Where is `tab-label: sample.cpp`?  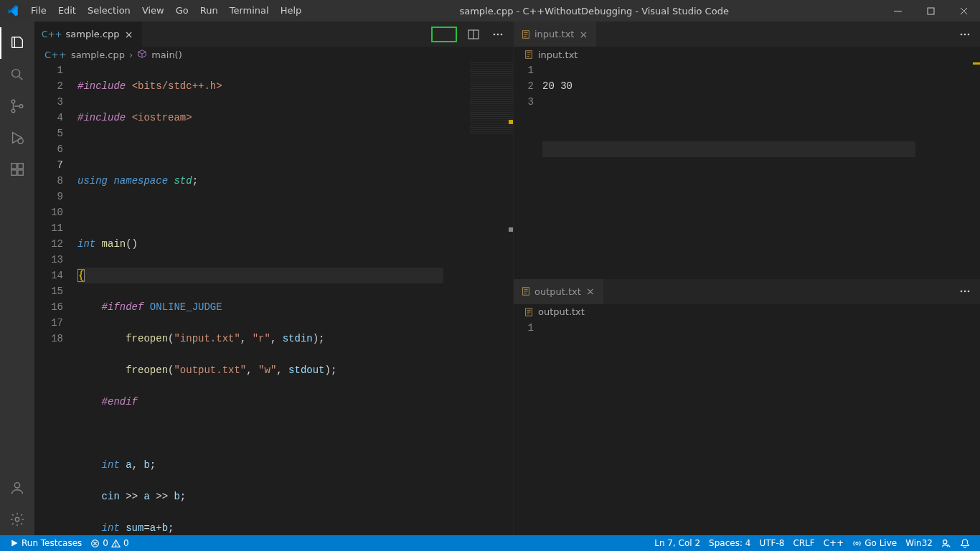
tab-label: sample.cpp is located at coordinates (93, 34).